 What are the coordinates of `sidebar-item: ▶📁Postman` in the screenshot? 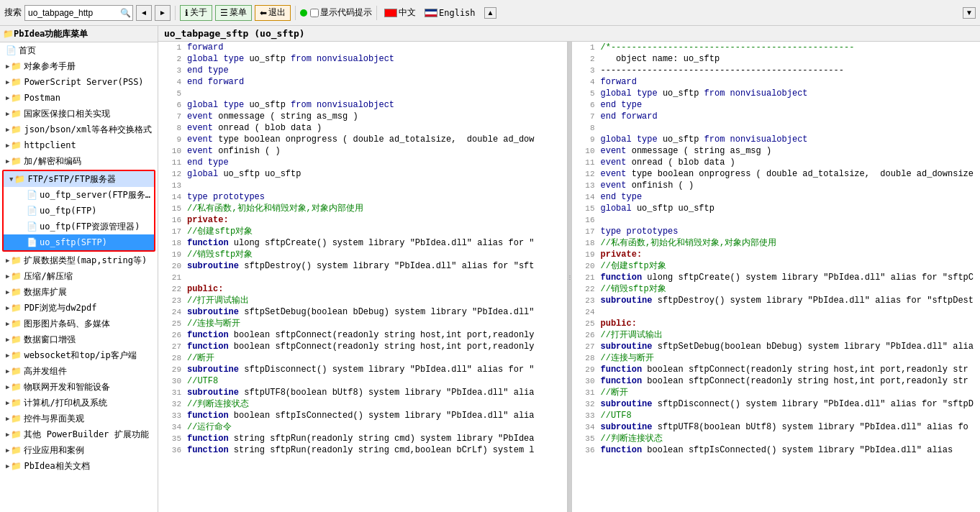 It's located at (79, 98).